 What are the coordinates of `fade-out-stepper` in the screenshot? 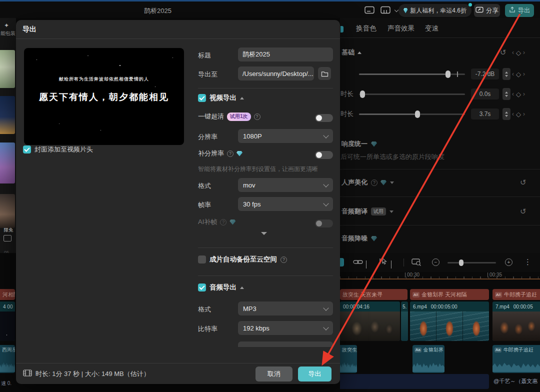 It's located at (506, 114).